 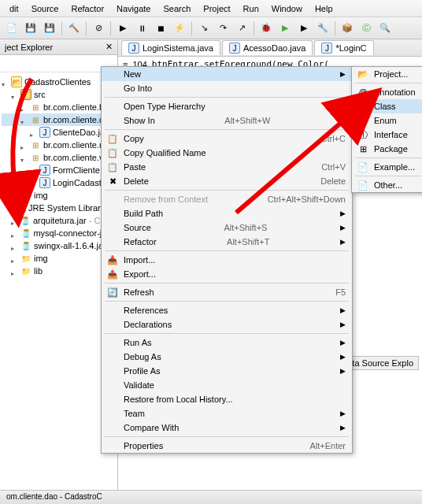 What do you see at coordinates (74, 28) in the screenshot?
I see `build-icon: 🔨` at bounding box center [74, 28].